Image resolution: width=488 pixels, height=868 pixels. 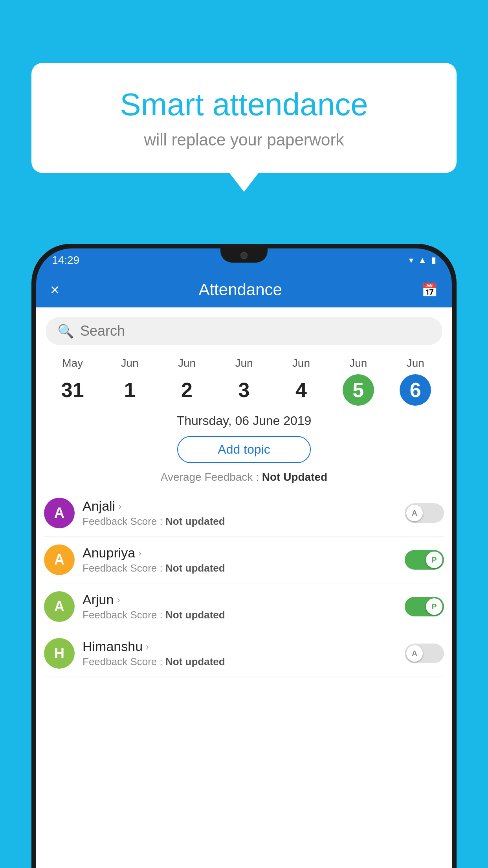 What do you see at coordinates (423, 260) in the screenshot?
I see `status-icons: ▾ ▲ ▮` at bounding box center [423, 260].